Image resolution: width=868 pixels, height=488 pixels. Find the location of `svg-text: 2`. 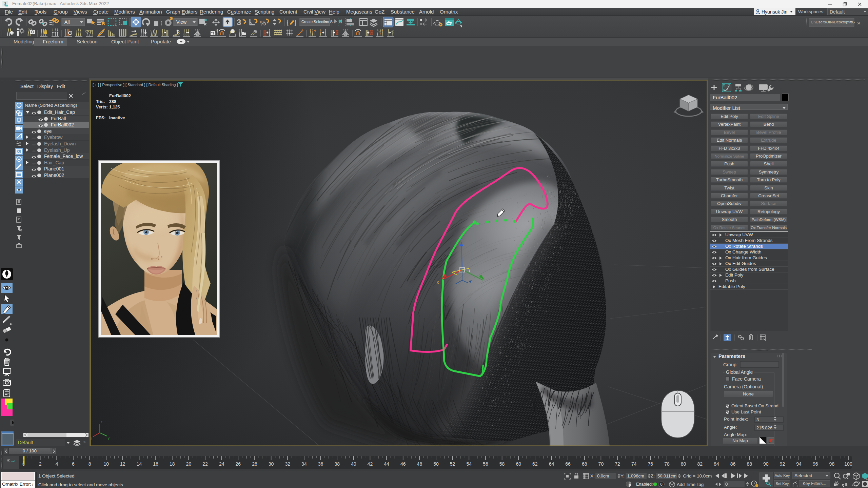

svg-text: 2 is located at coordinates (40, 464).